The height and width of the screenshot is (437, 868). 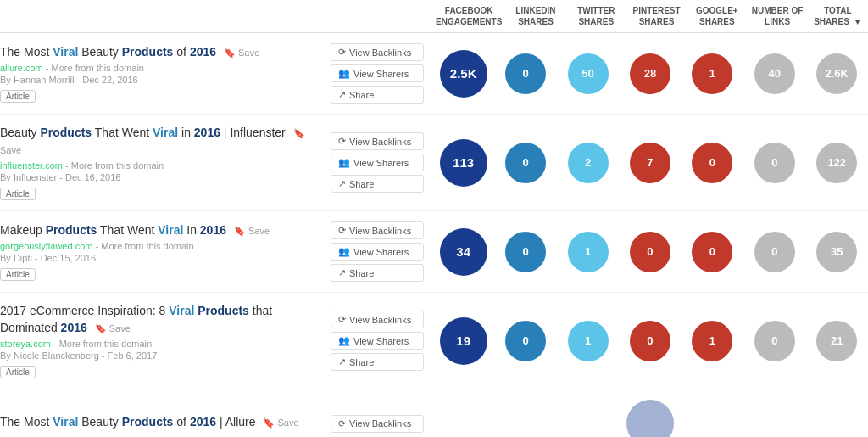 What do you see at coordinates (161, 319) in the screenshot?
I see `article-title: 2017 eCommerce Inspiration: 8 Viral Prod…` at bounding box center [161, 319].